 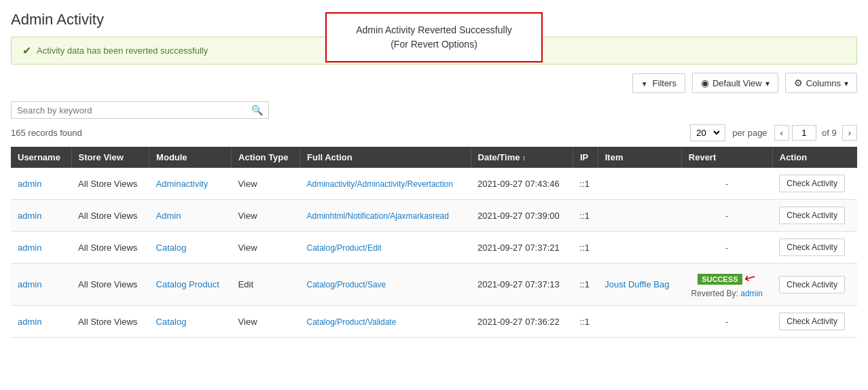 What do you see at coordinates (187, 284) in the screenshot?
I see `module-link: Catalog Product` at bounding box center [187, 284].